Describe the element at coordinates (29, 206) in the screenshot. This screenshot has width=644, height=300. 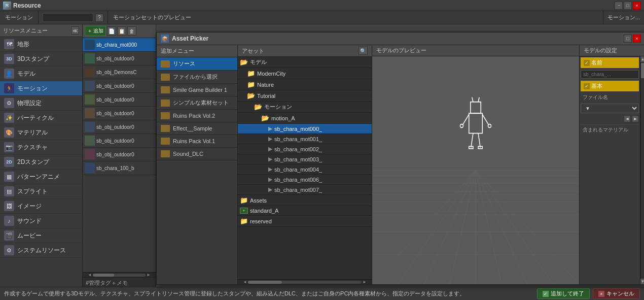
I see `sidebar-item-image-label: イメージ` at that location.